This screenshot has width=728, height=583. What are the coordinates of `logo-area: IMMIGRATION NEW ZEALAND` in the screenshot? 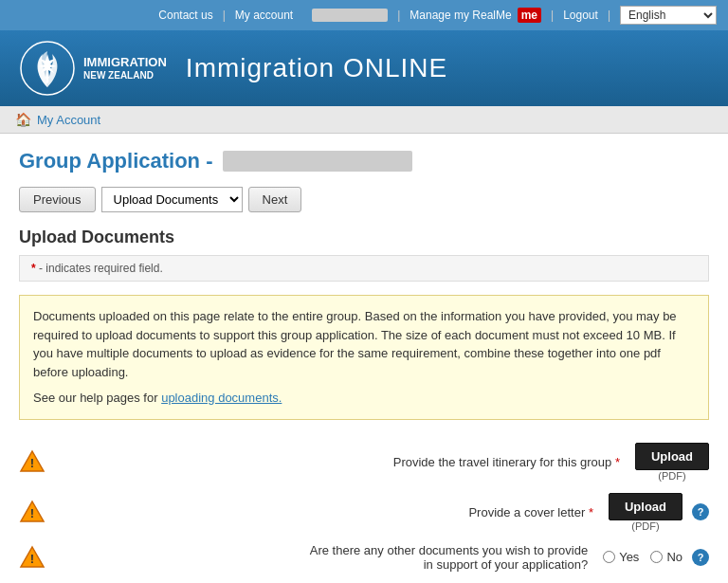 It's located at (93, 68).